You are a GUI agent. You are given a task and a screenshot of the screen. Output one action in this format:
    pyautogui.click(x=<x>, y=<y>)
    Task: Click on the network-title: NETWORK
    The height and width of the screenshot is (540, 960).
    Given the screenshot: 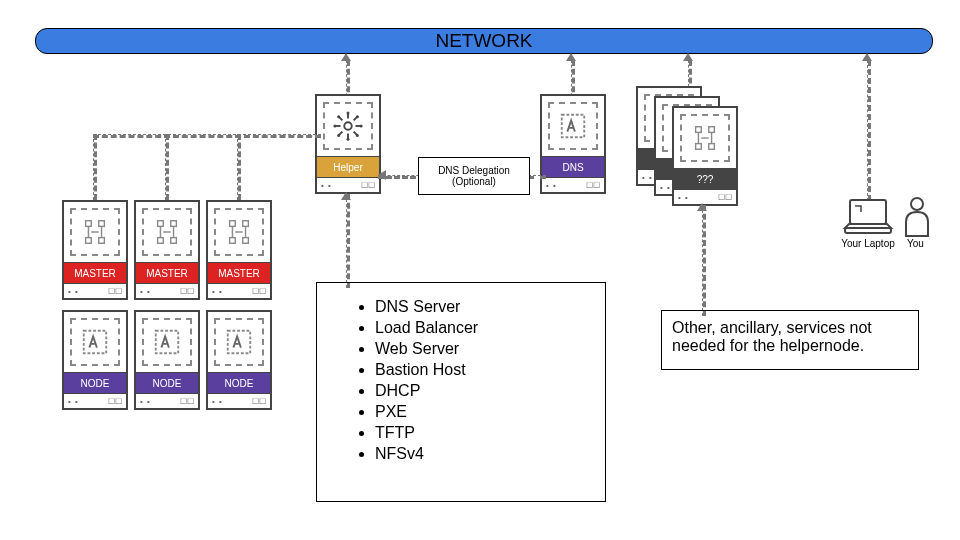 What is the action you would take?
    pyautogui.click(x=484, y=41)
    